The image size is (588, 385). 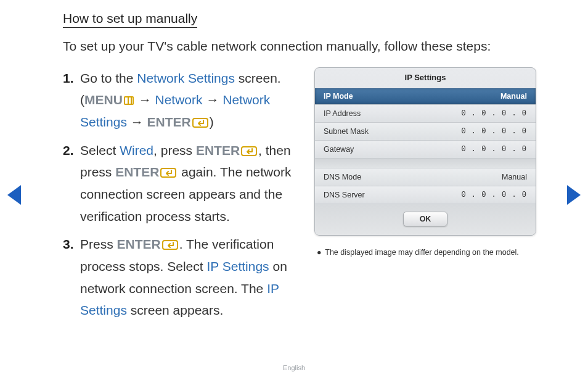 I want to click on row-label: DNS Server, so click(x=344, y=195).